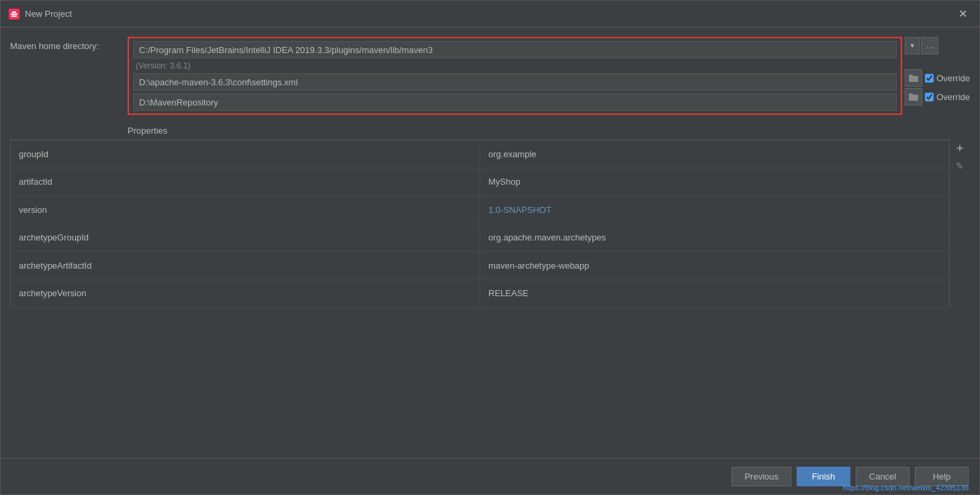 The height and width of the screenshot is (495, 980). What do you see at coordinates (922, 46) in the screenshot?
I see `maven-home-controls: ▼…` at bounding box center [922, 46].